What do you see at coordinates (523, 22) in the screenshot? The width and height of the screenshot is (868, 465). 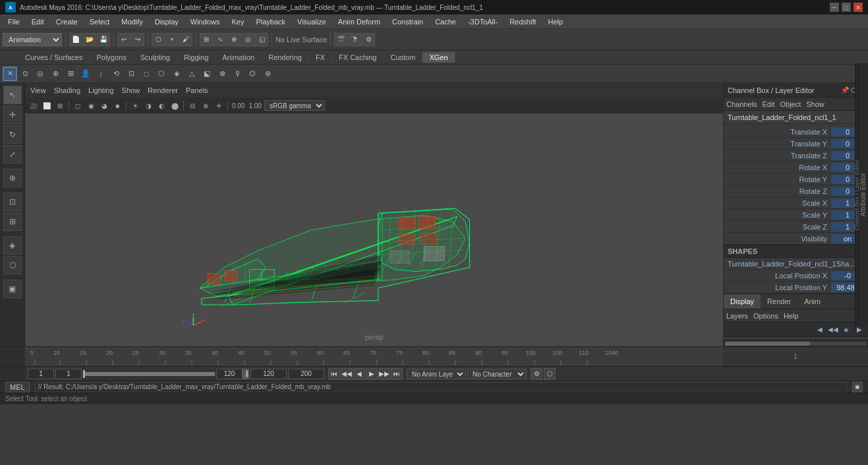 I see `menu-redshift: Redshift` at bounding box center [523, 22].